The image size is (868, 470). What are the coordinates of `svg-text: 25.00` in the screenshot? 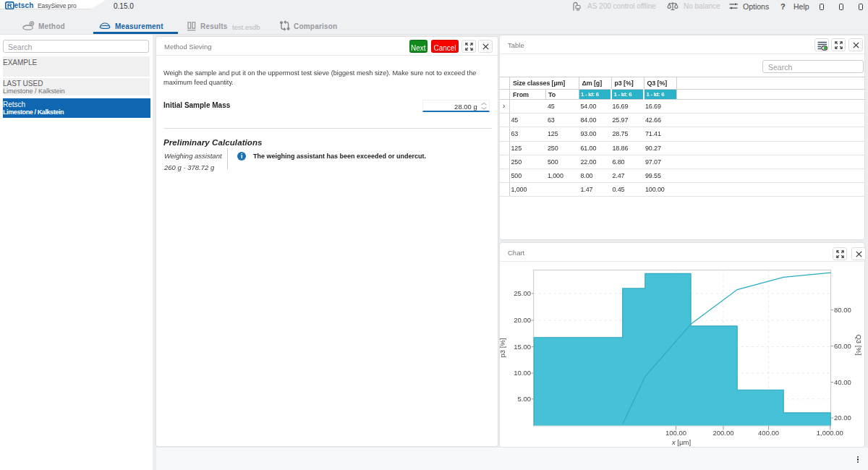 It's located at (522, 294).